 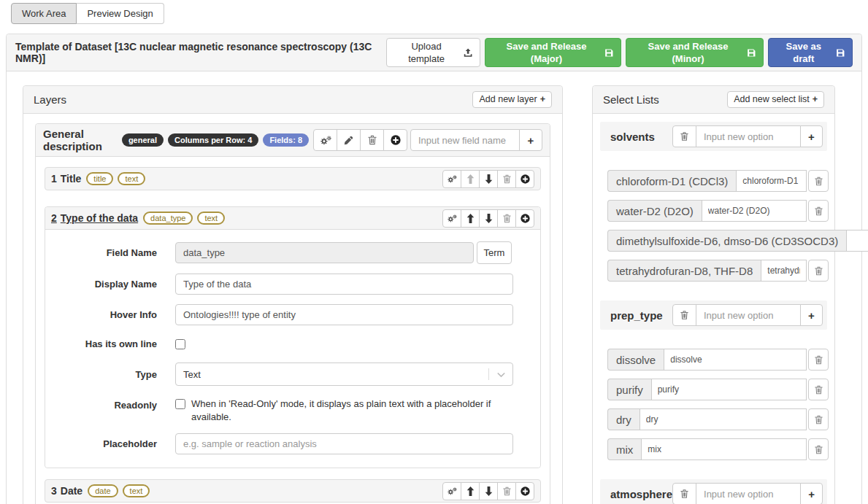 What do you see at coordinates (718, 211) in the screenshot?
I see `option-row: water-D2 (D2O)` at bounding box center [718, 211].